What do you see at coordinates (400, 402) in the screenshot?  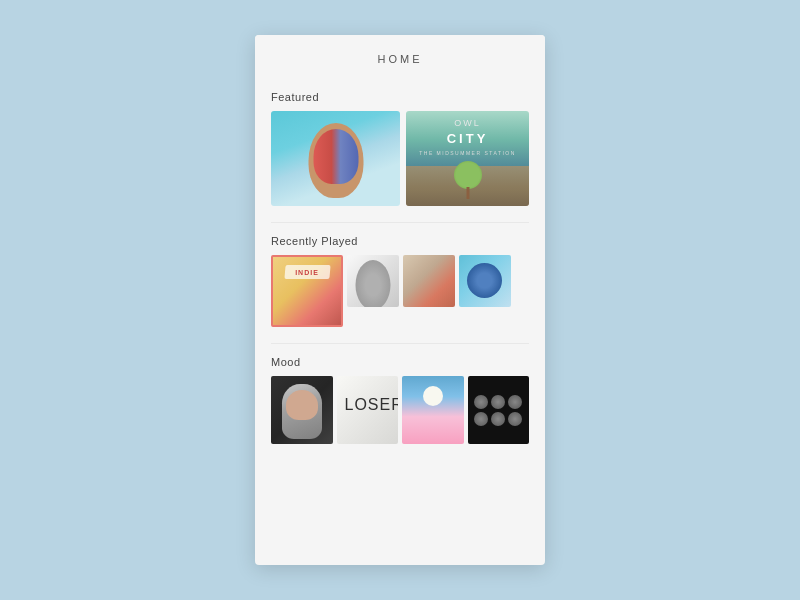 I see `mood-section: Mood LOSER` at bounding box center [400, 402].